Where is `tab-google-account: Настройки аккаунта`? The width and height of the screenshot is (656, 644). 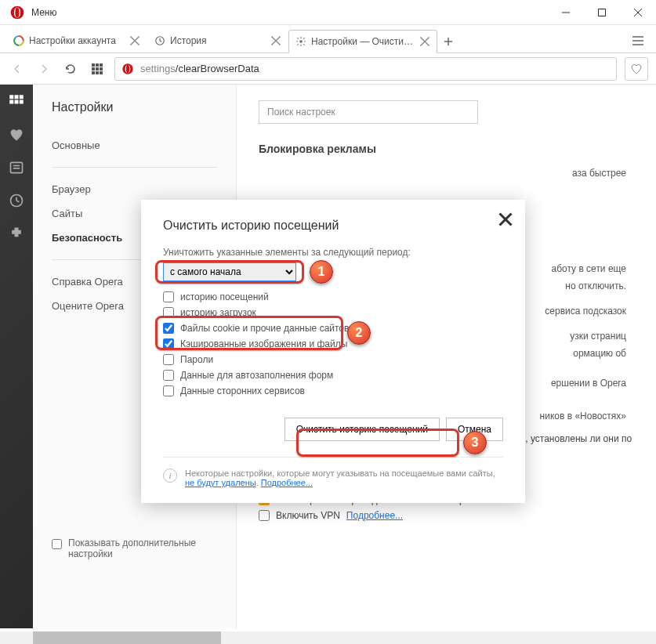 tab-google-account: Настройки аккаунта is located at coordinates (77, 41).